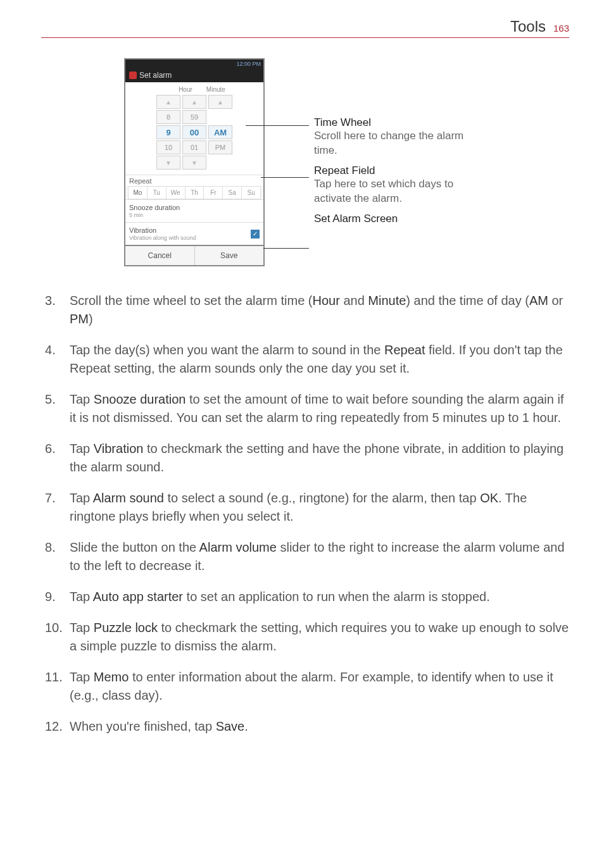 The image size is (604, 868). Describe the element at coordinates (154, 208) in the screenshot. I see `snooze-title: Snooze duration` at that location.